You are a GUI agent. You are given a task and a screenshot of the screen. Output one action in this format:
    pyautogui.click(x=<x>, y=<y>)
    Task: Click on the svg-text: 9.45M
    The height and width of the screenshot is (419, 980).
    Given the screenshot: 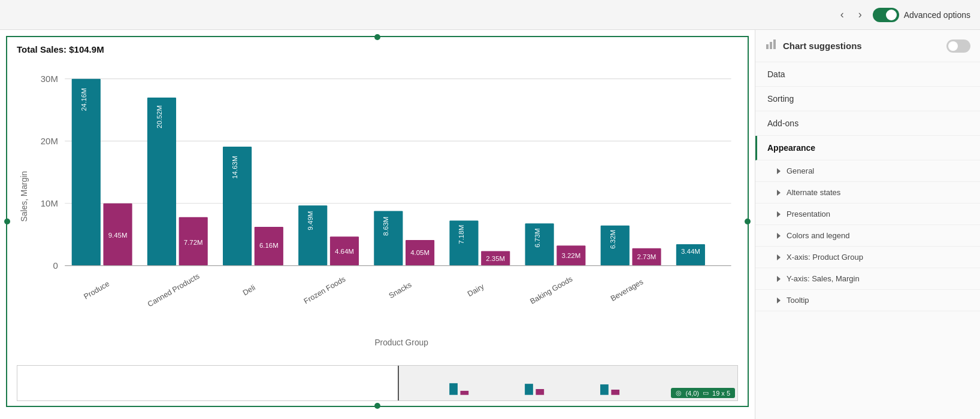 What is the action you would take?
    pyautogui.click(x=118, y=235)
    